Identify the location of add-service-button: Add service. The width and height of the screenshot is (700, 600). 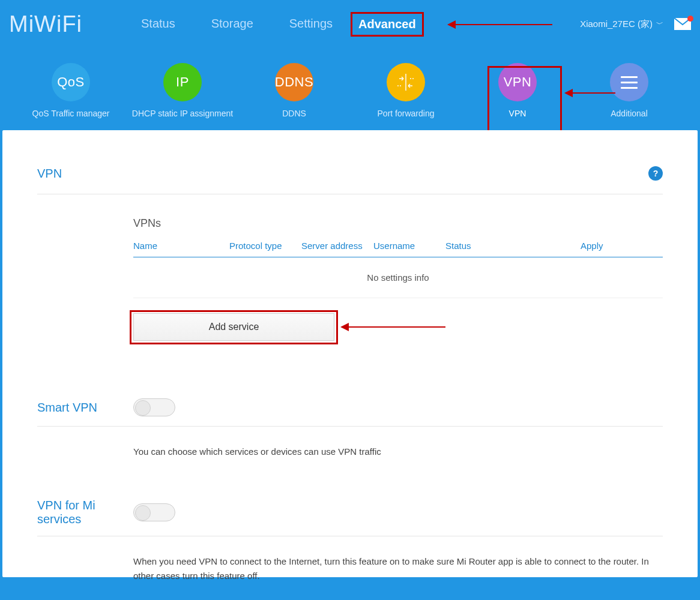
(234, 327).